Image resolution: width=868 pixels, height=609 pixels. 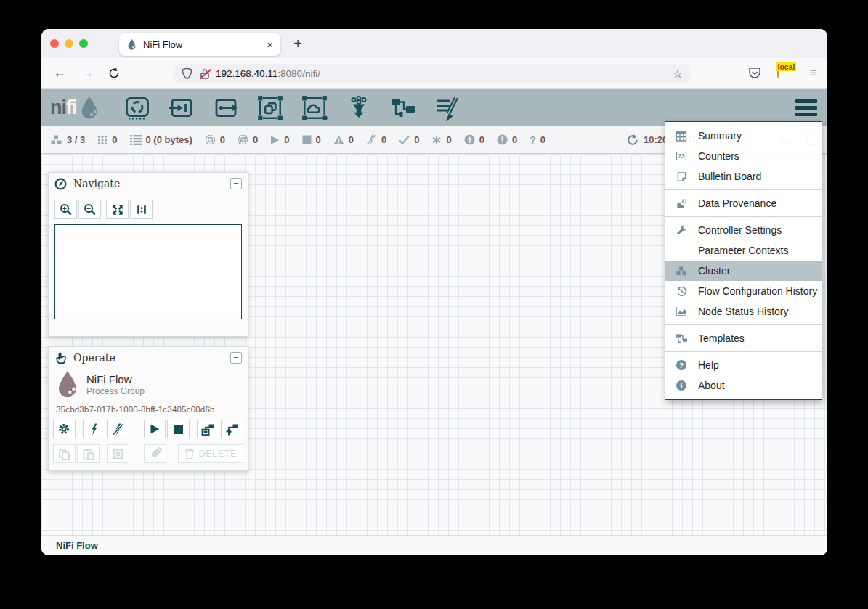 What do you see at coordinates (118, 454) in the screenshot?
I see `group-button` at bounding box center [118, 454].